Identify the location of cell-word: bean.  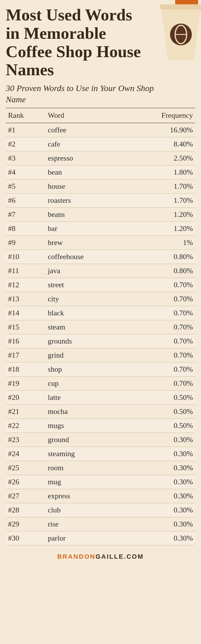
(85, 172).